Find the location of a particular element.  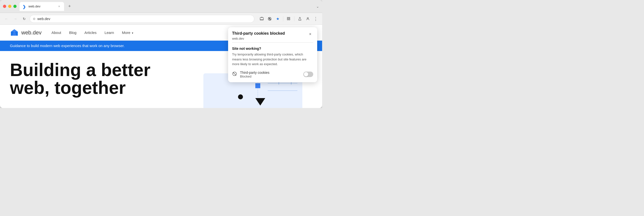

popup-header-content: Third-party cookies blocked web.dev is located at coordinates (258, 36).